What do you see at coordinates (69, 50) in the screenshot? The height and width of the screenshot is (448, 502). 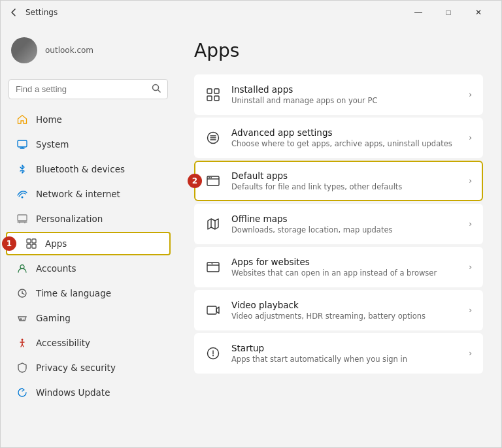 I see `user-email: outlook.com` at bounding box center [69, 50].